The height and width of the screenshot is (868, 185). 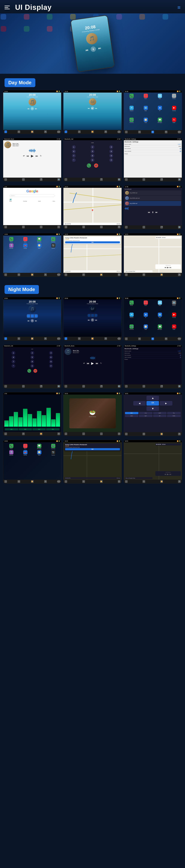 What do you see at coordinates (153, 132) in the screenshot?
I see `apps-icon-3: ⊞` at bounding box center [153, 132].